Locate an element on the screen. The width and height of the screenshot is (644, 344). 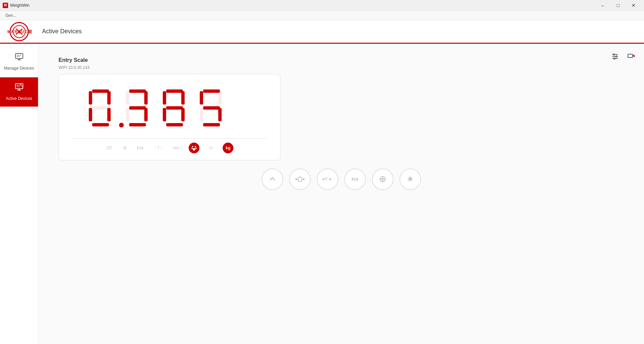
close-button: ✕ is located at coordinates (634, 5).